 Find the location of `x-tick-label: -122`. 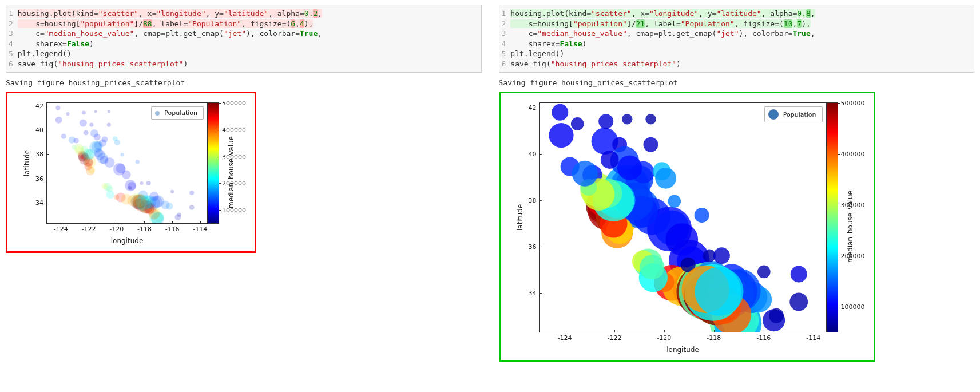

x-tick-label: -122 is located at coordinates (614, 338).